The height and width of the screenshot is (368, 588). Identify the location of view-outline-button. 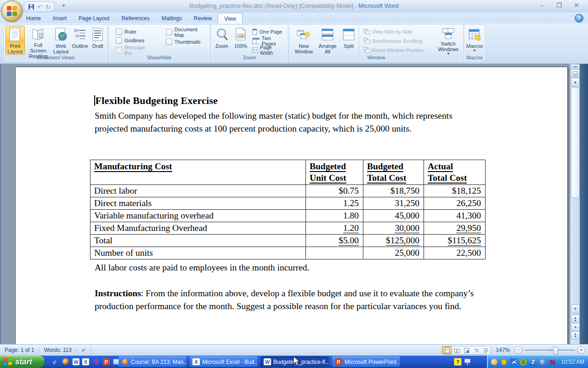
(476, 351).